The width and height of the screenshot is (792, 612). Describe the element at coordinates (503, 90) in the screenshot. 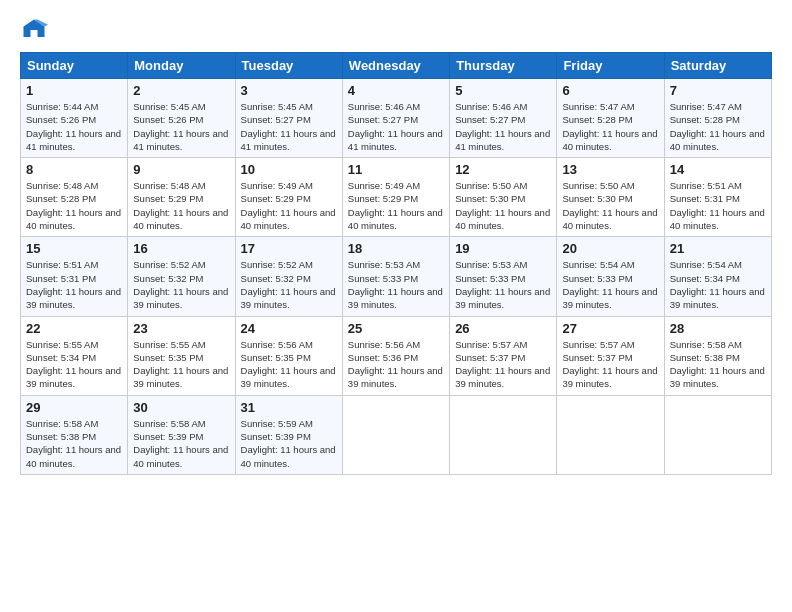

I see `day-number: 5` at that location.